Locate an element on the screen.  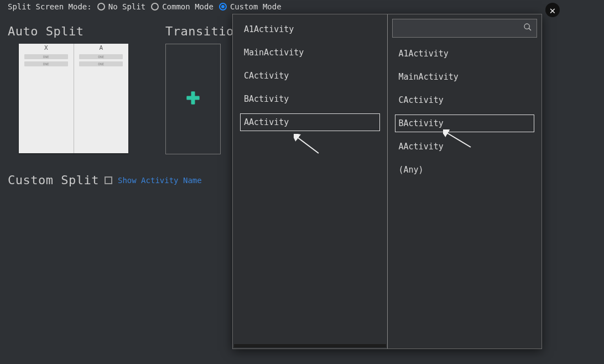
preview-left: X ONE ONE is located at coordinates (46, 98).